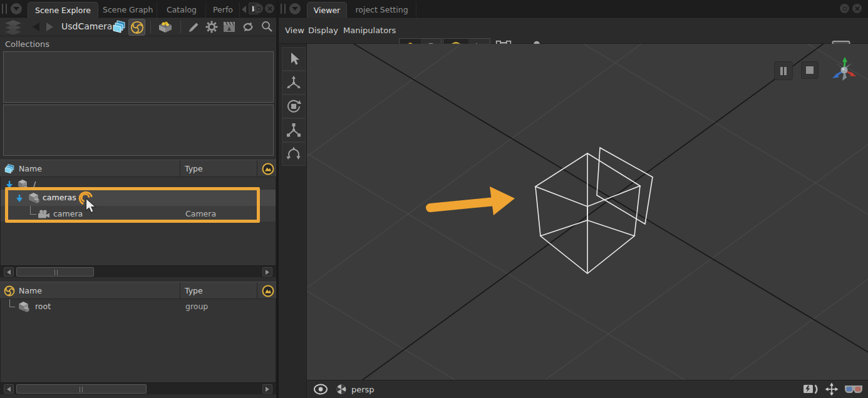  Describe the element at coordinates (197, 307) in the screenshot. I see `tree-row-type: group` at that location.